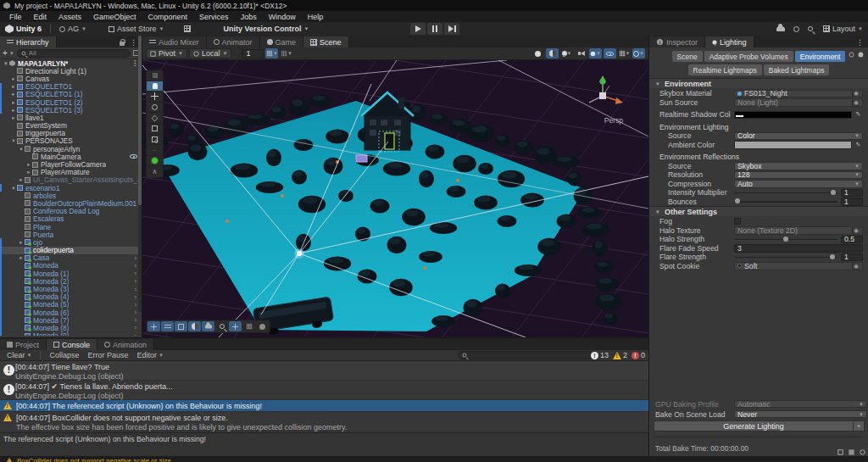 The width and height of the screenshot is (868, 462). What do you see at coordinates (154, 86) in the screenshot?
I see `view-hand-tool` at bounding box center [154, 86].